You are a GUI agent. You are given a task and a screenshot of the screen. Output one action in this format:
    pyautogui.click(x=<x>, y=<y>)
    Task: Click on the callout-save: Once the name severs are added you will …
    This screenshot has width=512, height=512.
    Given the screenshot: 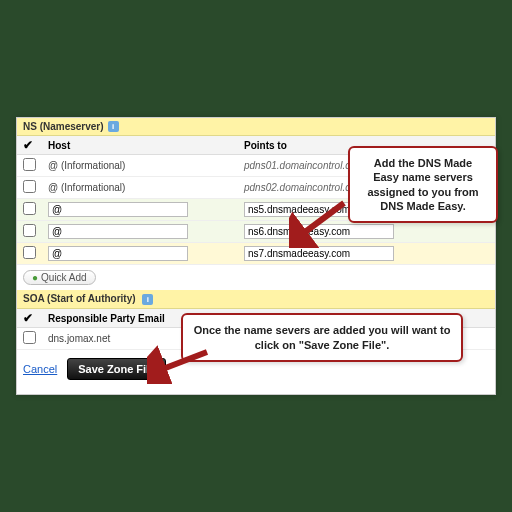 What is the action you would take?
    pyautogui.click(x=322, y=338)
    